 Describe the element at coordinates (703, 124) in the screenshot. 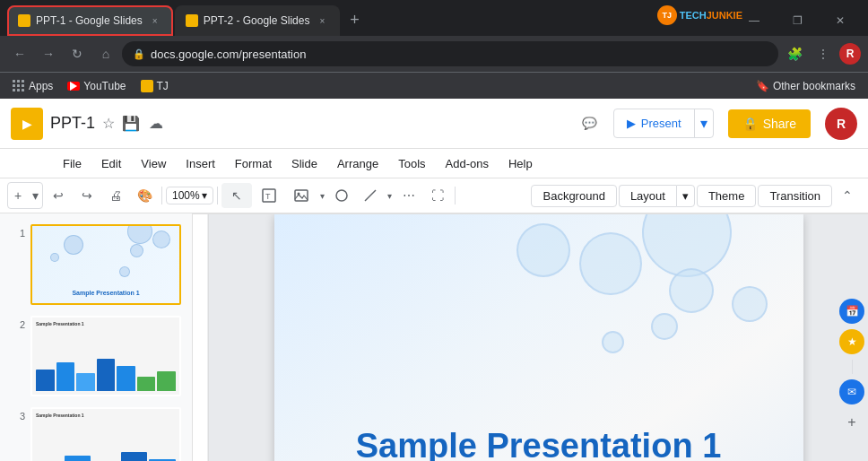

I see `present-dropdown: ▾` at that location.